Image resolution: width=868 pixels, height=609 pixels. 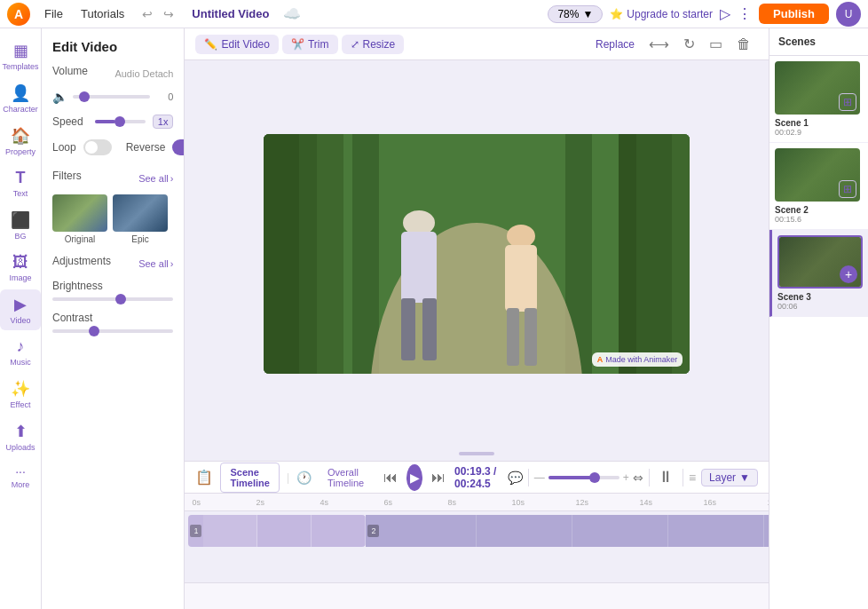 I want to click on upgrade-button: ⭐ Upgrade to starter, so click(x=661, y=14).